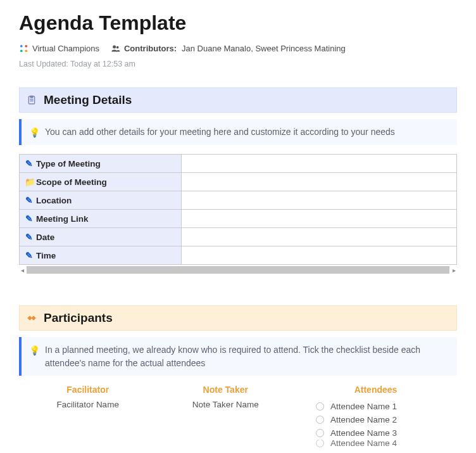  Describe the element at coordinates (363, 433) in the screenshot. I see `attendee-name: Attendee Name 3` at that location.